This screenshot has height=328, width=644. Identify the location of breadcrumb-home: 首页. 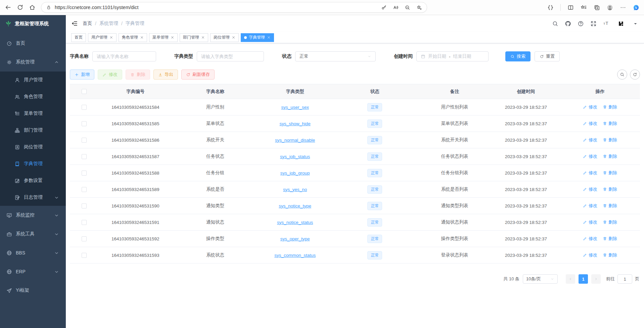
(87, 24).